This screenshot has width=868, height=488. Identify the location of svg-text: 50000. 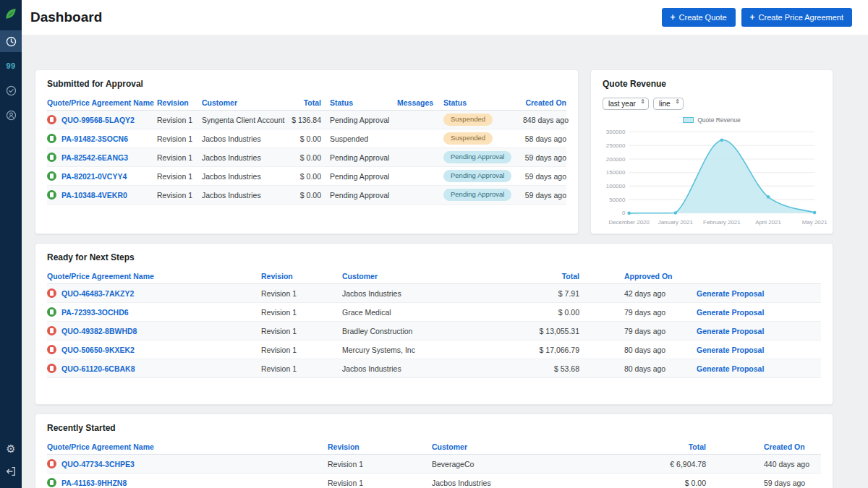
(618, 200).